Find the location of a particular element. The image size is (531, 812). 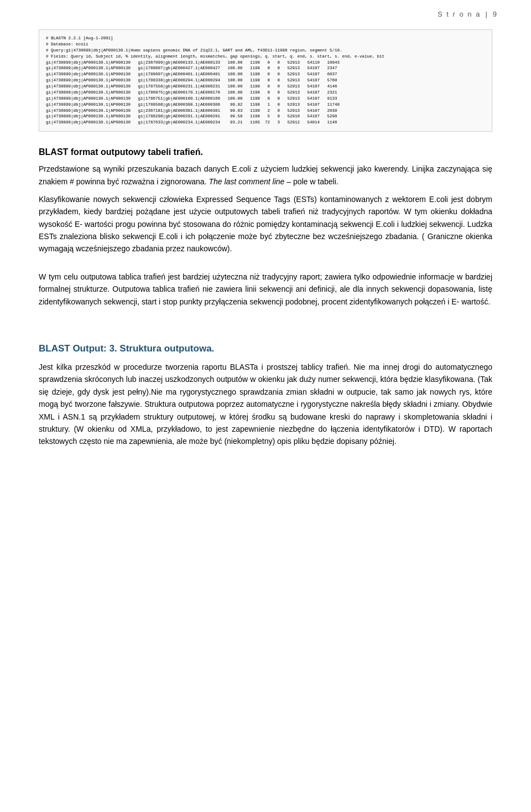

page-label: S t r o n a is located at coordinates (459, 14).